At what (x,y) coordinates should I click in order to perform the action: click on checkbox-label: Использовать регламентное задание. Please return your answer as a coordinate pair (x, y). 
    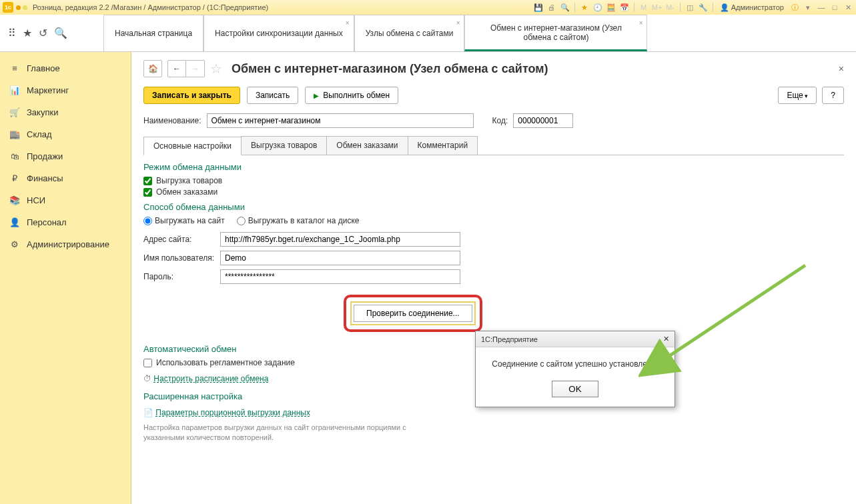
    Looking at the image, I should click on (226, 363).